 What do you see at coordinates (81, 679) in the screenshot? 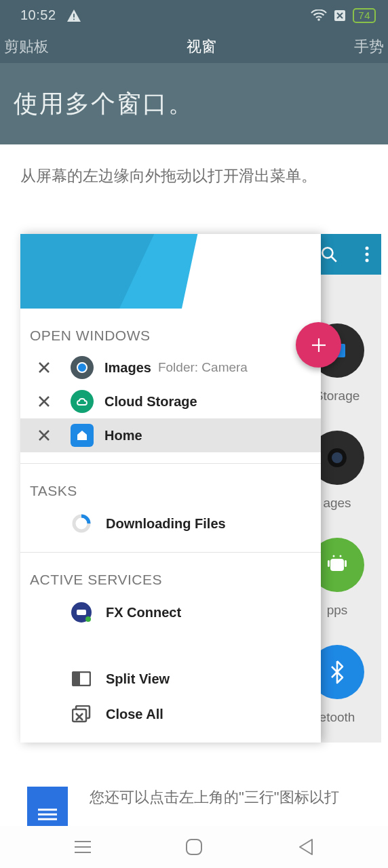
I see `split-view-icon` at bounding box center [81, 679].